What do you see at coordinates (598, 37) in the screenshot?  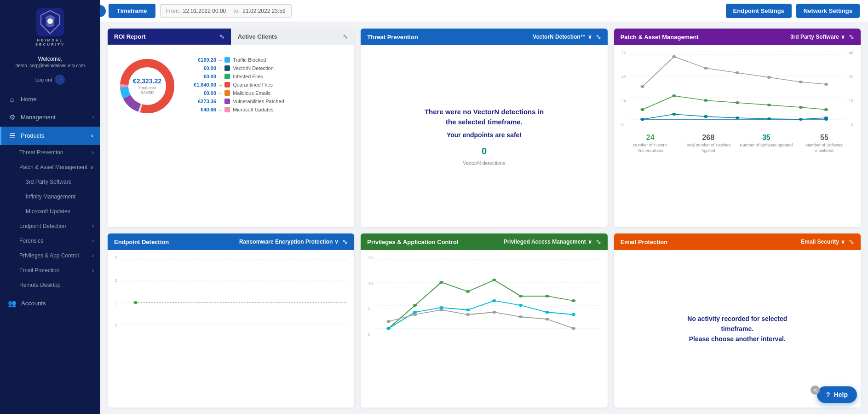 I see `threat-expand-icon: ⤡` at bounding box center [598, 37].